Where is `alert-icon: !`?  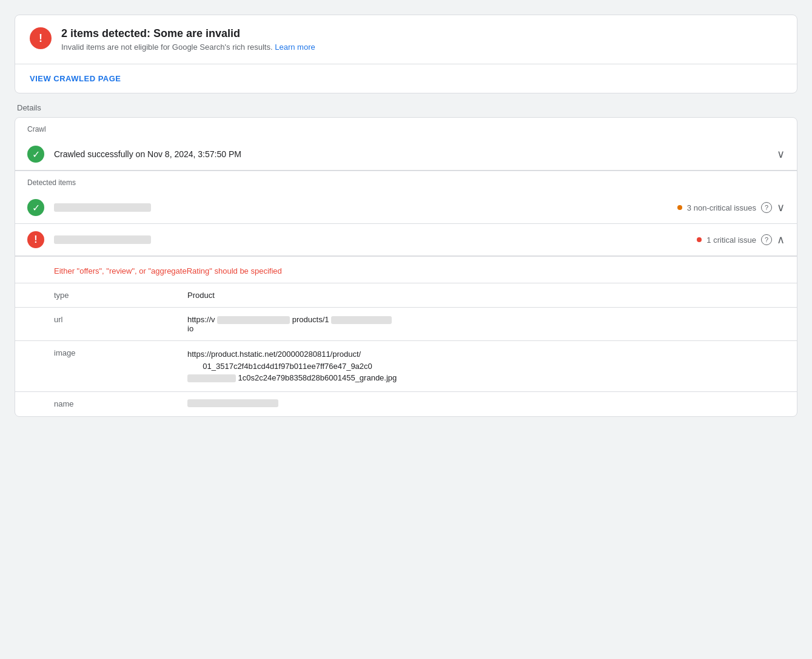
alert-icon: ! is located at coordinates (41, 38).